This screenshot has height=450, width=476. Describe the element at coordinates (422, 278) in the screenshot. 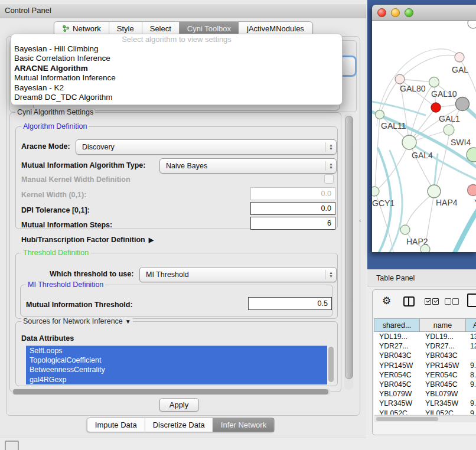

I see `table-panel-titlebar: Table Panel` at that location.